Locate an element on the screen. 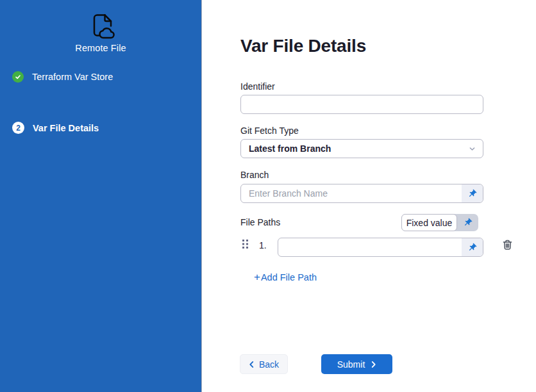 The height and width of the screenshot is (392, 536). back-button-label: Back is located at coordinates (269, 364).